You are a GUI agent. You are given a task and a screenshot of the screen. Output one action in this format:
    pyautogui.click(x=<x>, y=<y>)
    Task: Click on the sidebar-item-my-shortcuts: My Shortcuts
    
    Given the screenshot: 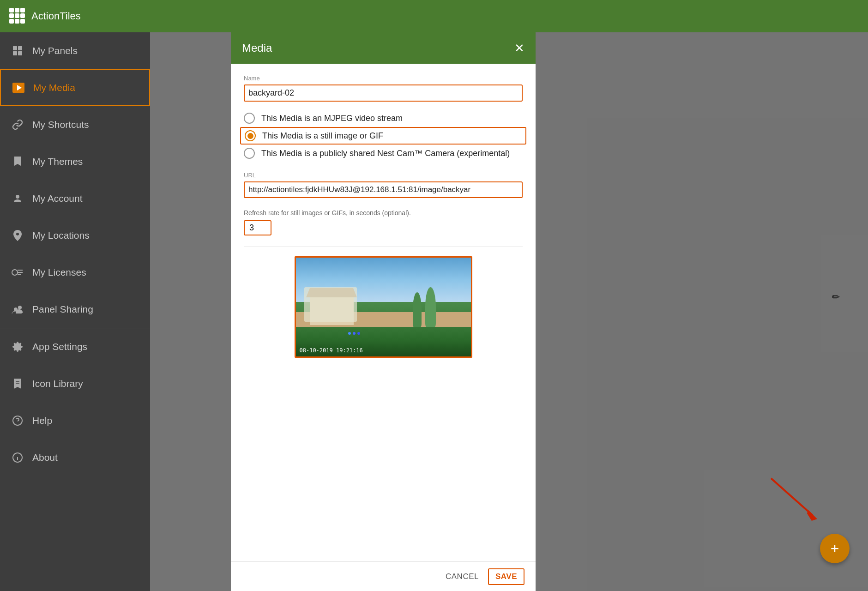 What is the action you would take?
    pyautogui.click(x=75, y=125)
    